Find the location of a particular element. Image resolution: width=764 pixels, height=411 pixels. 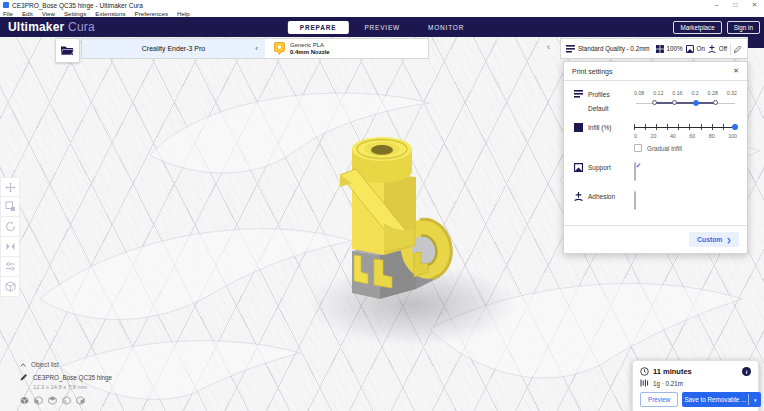

per-model-settings-button is located at coordinates (10, 267).